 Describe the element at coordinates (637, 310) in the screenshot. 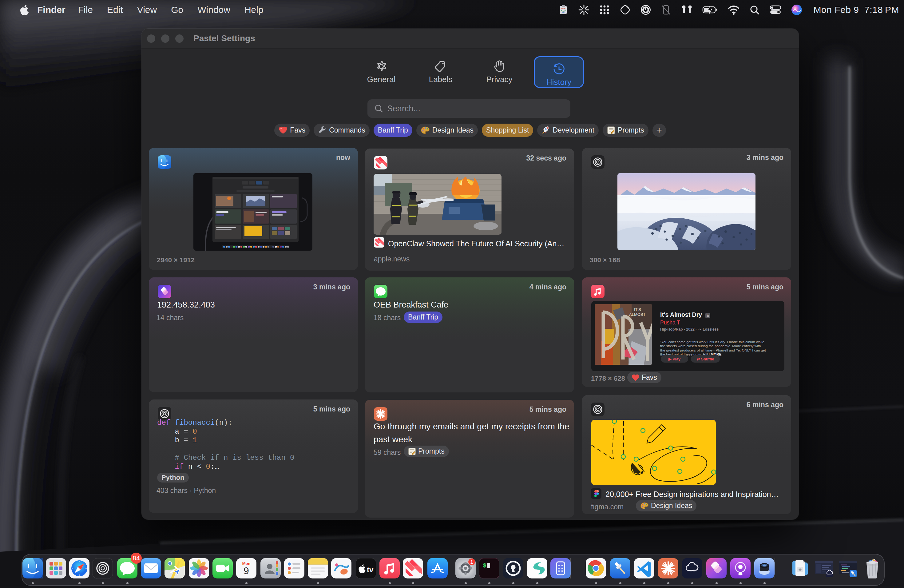

I see `svg-text: IT'S` at that location.